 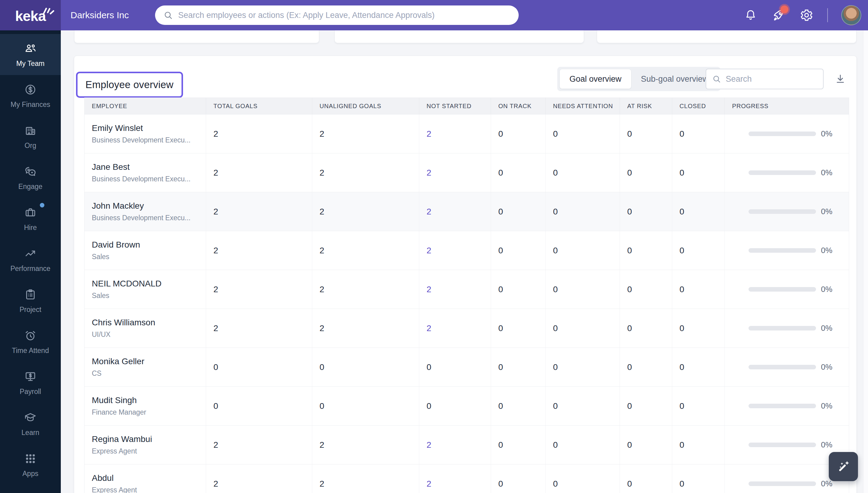 What do you see at coordinates (366, 367) in the screenshot?
I see `unaligned-cell: 0` at bounding box center [366, 367].